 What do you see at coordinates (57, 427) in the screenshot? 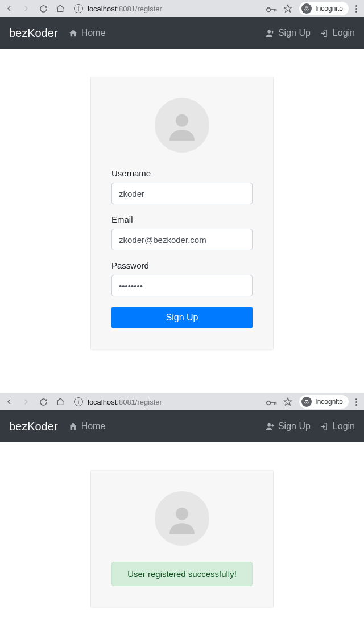
I see `navbar-left-2: bezKoder Home` at bounding box center [57, 427].